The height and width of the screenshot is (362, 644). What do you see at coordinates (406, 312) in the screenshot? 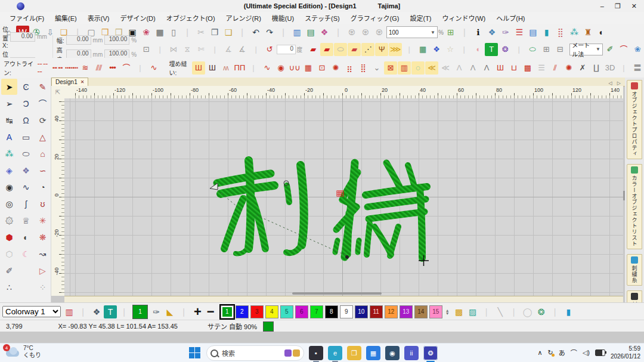
I see `color-chip: 13` at bounding box center [406, 312].